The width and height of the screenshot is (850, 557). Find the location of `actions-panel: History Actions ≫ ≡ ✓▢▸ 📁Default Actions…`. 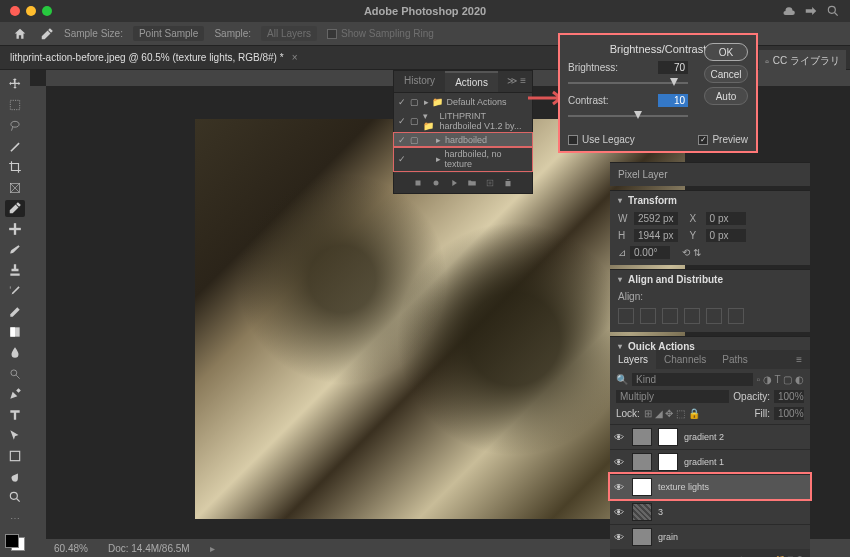

actions-panel: History Actions ≫ ≡ ✓▢▸ 📁Default Actions… is located at coordinates (463, 132).